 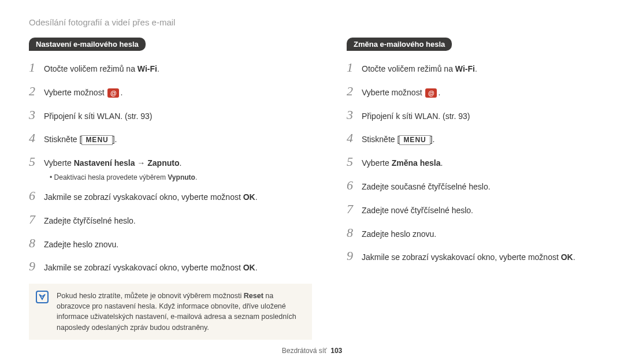 What do you see at coordinates (426, 186) in the screenshot?
I see `step-text: Zadejte současné čtyřčíselné heslo.` at bounding box center [426, 186].